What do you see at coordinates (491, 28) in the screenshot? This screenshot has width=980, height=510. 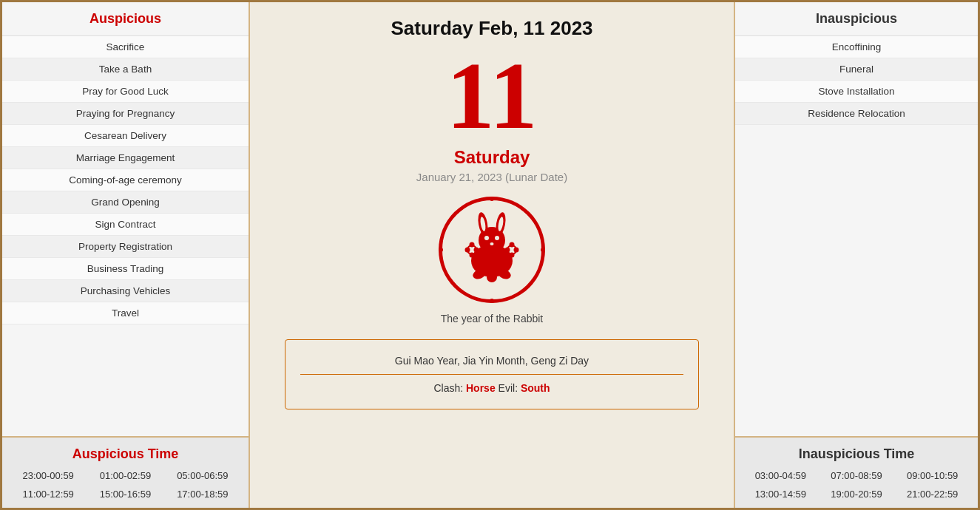 I see `date-title: Saturday Feb, 11 2023` at bounding box center [491, 28].